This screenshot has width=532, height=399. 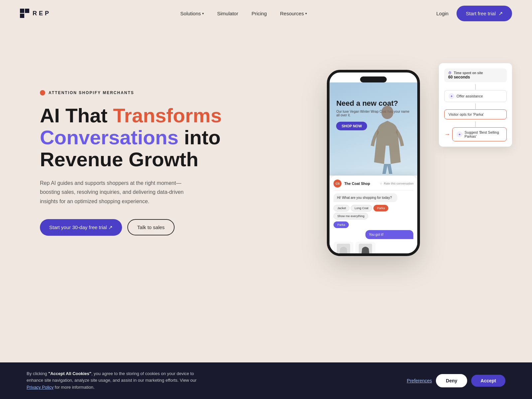 I want to click on flow-offer-icon: ✦, so click(x=452, y=96).